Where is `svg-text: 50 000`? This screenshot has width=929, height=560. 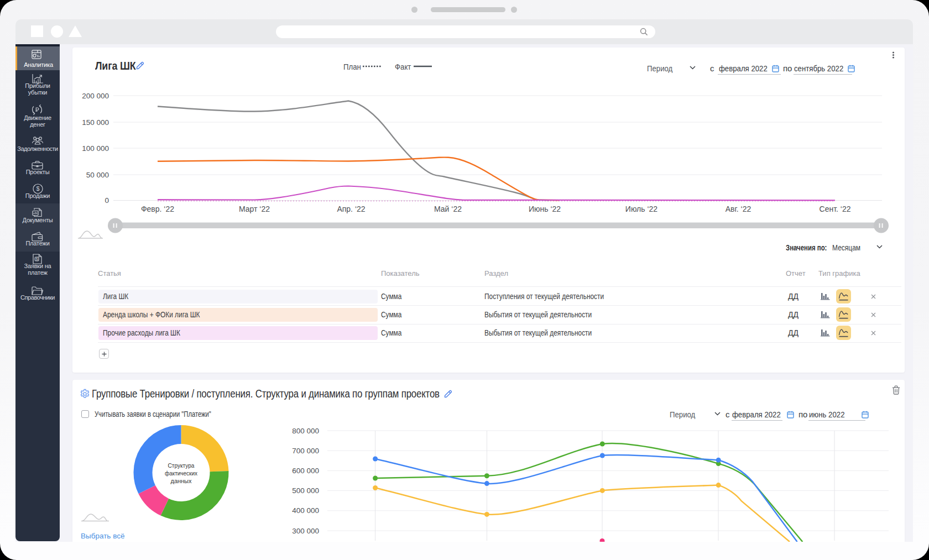 svg-text: 50 000 is located at coordinates (97, 175).